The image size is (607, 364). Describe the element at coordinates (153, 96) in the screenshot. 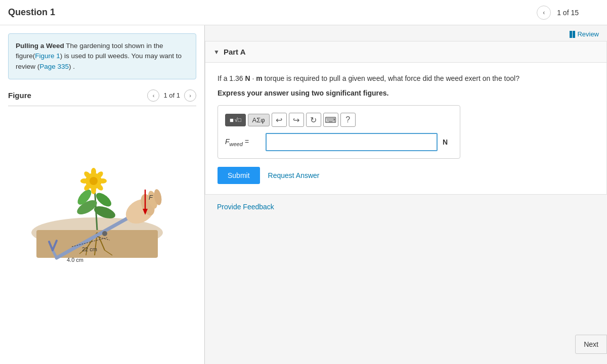

I see `figure-prev-btn: ‹` at that location.